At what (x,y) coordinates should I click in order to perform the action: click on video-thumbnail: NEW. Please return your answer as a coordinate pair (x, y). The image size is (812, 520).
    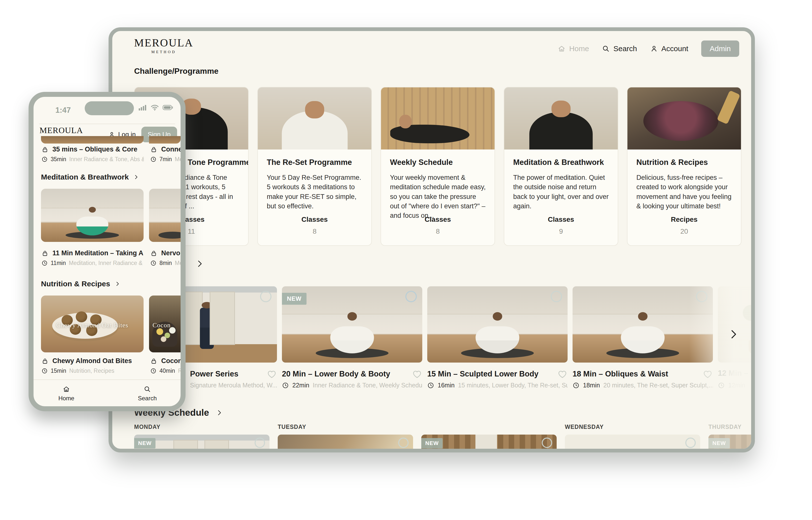
    Looking at the image, I should click on (352, 324).